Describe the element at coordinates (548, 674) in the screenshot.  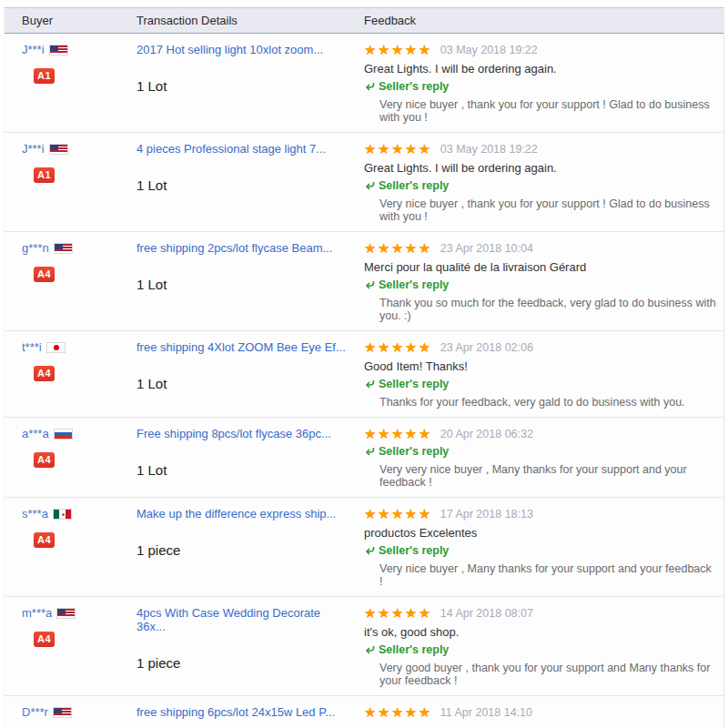
I see `seller-reply-text: Very good buyer , thank you for your sup…` at that location.